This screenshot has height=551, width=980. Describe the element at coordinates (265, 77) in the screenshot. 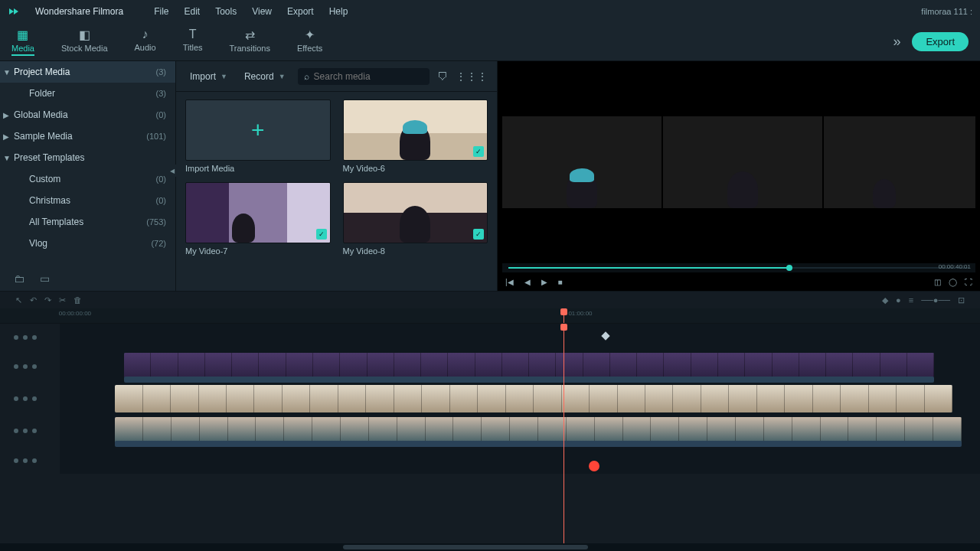

I see `record-dropdown: Record ▼` at that location.